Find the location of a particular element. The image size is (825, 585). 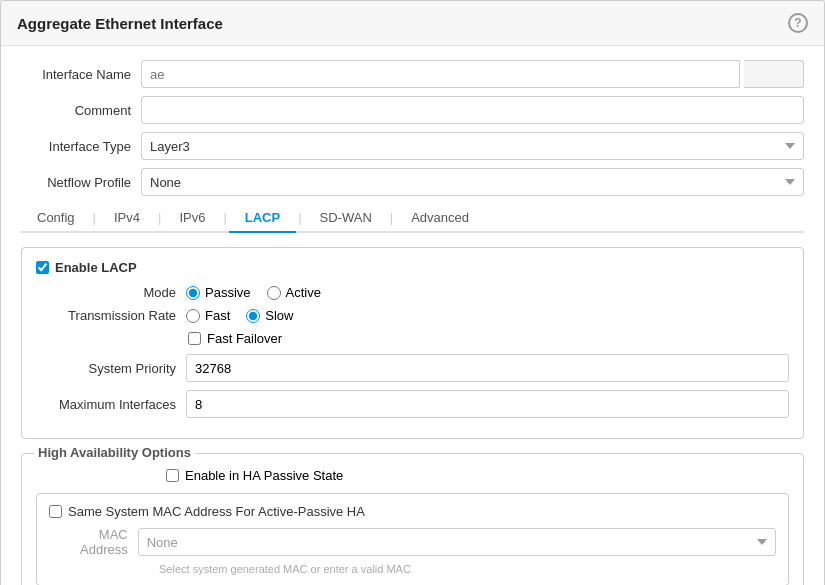

ha-section-title: High Availability Options is located at coordinates (114, 452).